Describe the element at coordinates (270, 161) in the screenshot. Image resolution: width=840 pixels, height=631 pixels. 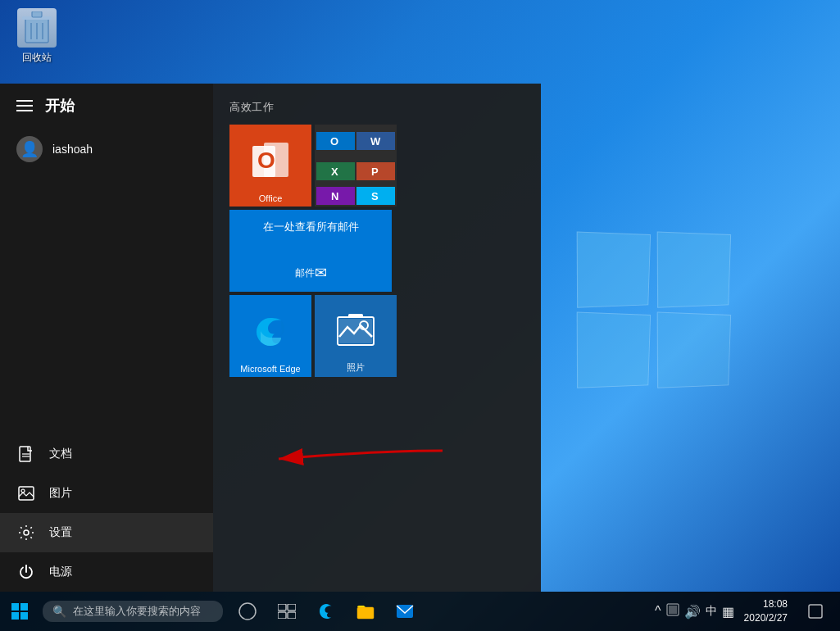
I see `office-icon: O` at that location.